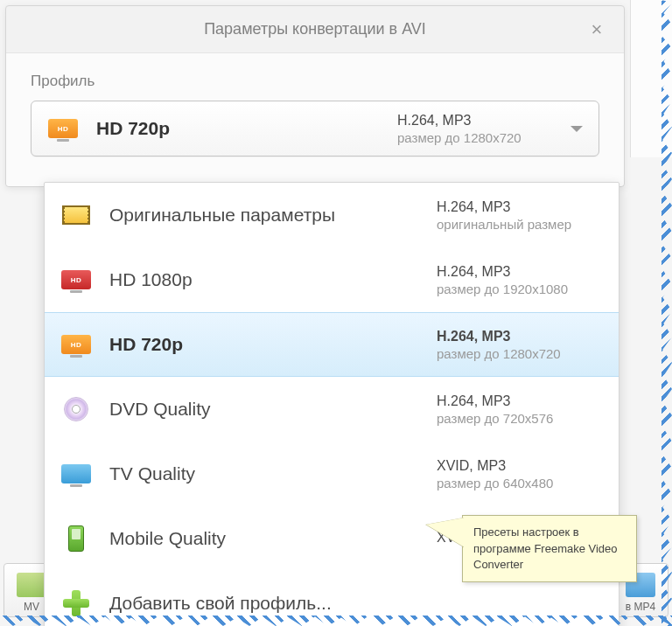 This screenshot has height=626, width=672. What do you see at coordinates (315, 30) in the screenshot?
I see `dialog-title: Параметры конвертации в AVI` at bounding box center [315, 30].